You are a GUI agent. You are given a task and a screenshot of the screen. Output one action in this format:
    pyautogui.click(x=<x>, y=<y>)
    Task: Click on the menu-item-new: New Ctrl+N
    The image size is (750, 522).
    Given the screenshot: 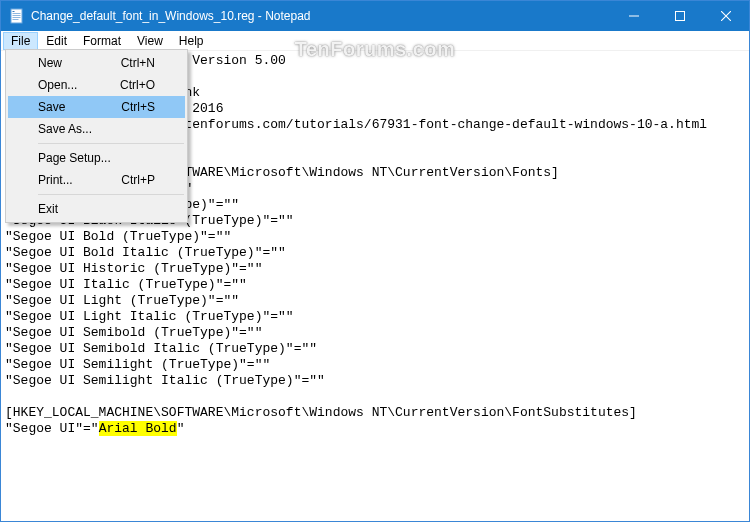 What is the action you would take?
    pyautogui.click(x=96, y=63)
    